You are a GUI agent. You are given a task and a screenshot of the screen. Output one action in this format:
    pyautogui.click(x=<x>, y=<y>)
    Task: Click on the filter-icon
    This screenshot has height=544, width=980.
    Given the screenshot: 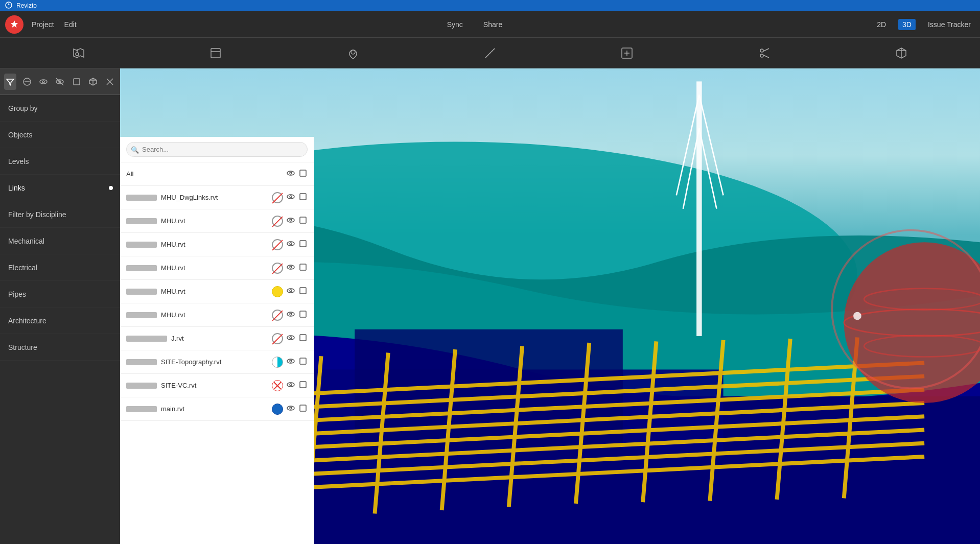 What is the action you would take?
    pyautogui.click(x=10, y=82)
    